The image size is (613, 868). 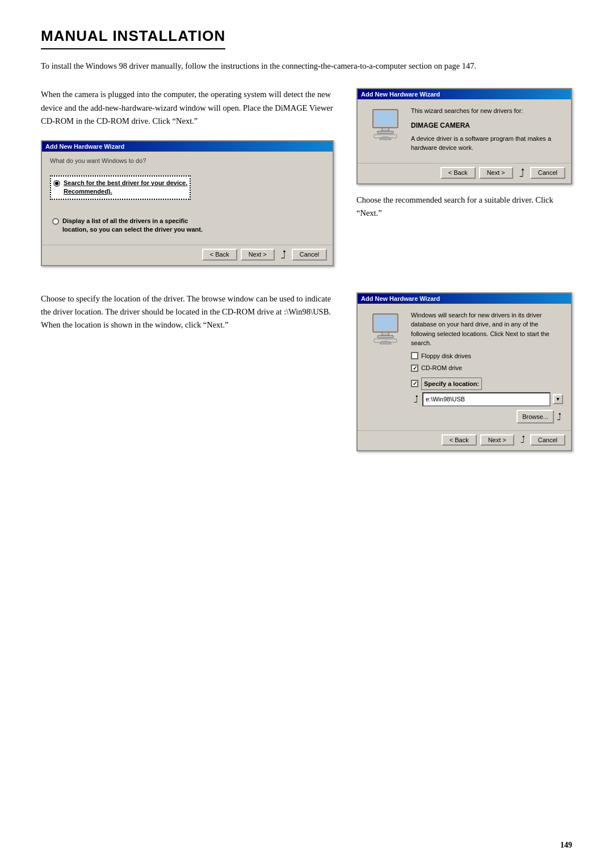 I want to click on dialog1-cancel-button: Cancel, so click(x=548, y=173).